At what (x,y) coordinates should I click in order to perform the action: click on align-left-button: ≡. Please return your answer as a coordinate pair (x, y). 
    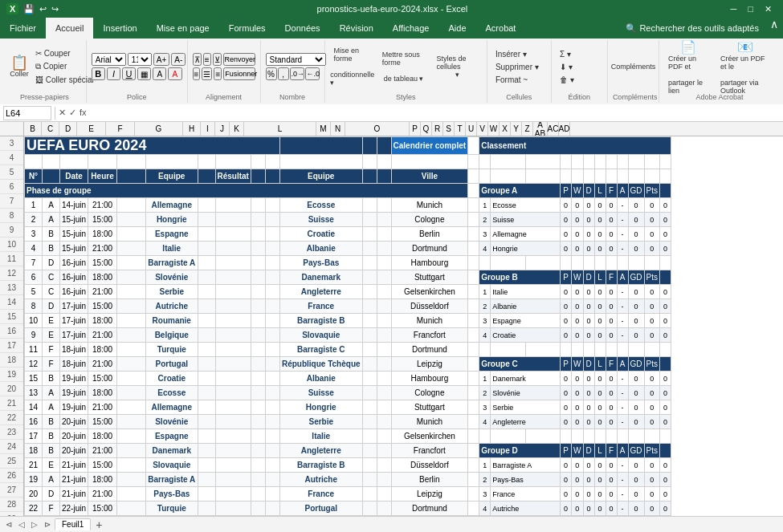
    Looking at the image, I should click on (197, 74).